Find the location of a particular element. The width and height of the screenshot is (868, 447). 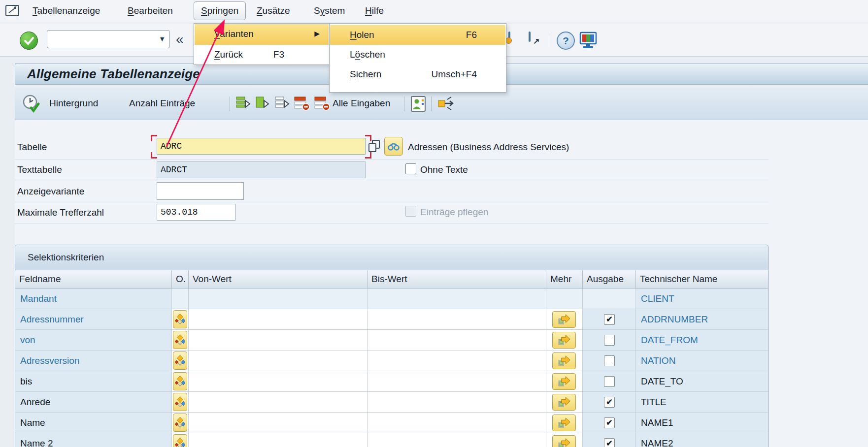

maximale-trefferzahl-input: 503.018 is located at coordinates (196, 212).